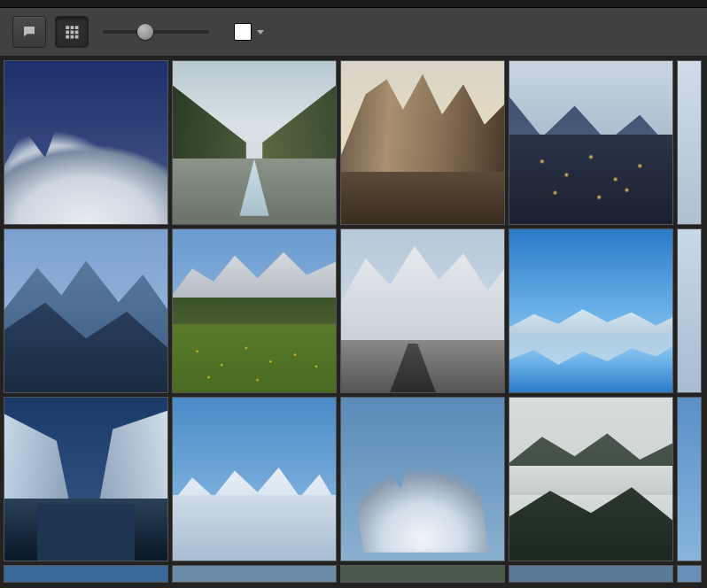 This screenshot has height=588, width=707. Describe the element at coordinates (29, 32) in the screenshot. I see `comment-icon` at that location.